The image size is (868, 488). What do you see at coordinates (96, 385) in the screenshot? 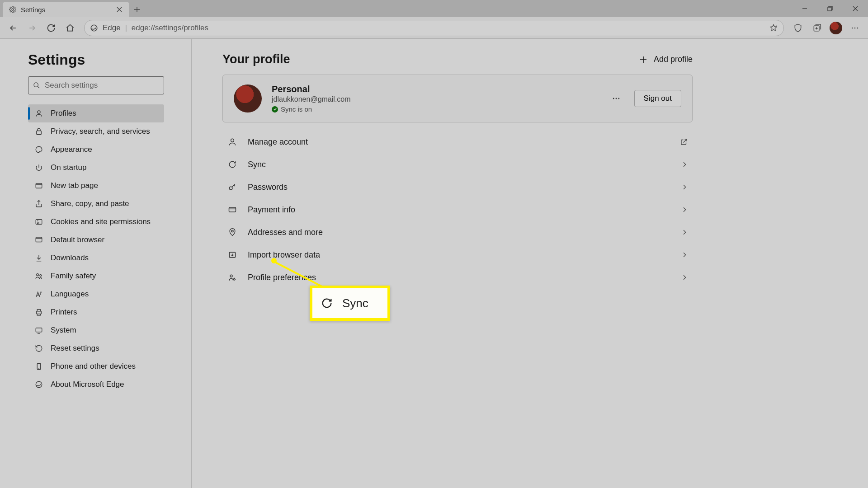
I see `nav-about: About Microsoft Edge` at bounding box center [96, 385].